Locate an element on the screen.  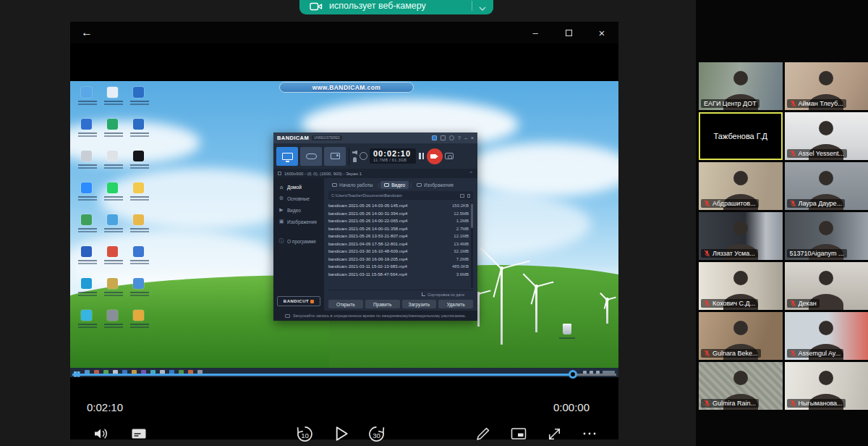
player-titlebar: ← – × is located at coordinates (344, 33).